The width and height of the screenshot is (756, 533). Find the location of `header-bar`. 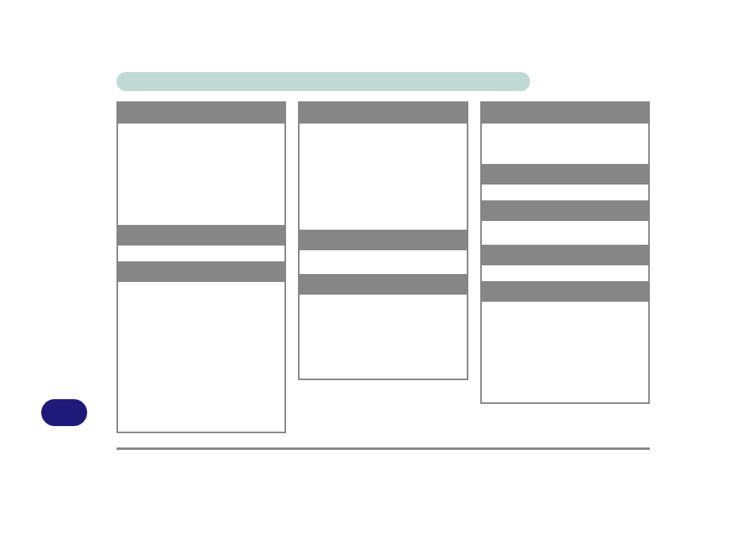

header-bar is located at coordinates (323, 82).